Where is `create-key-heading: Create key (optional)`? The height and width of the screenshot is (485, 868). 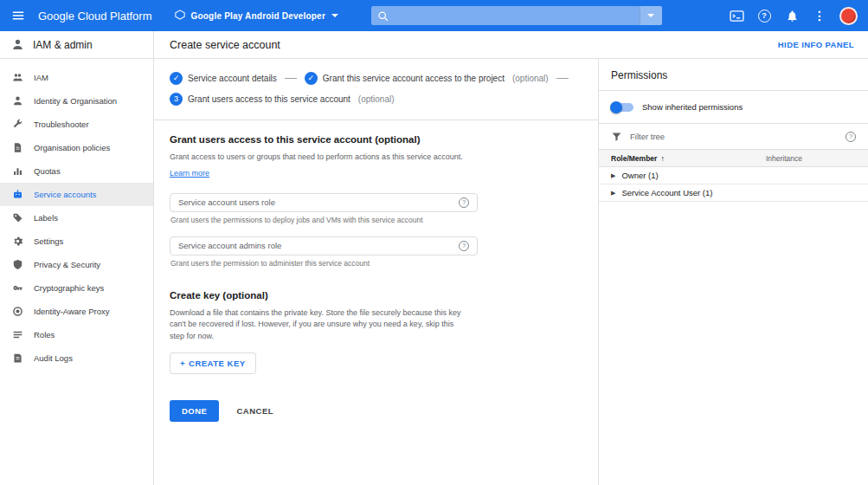
create-key-heading: Create key (optional) is located at coordinates (376, 295).